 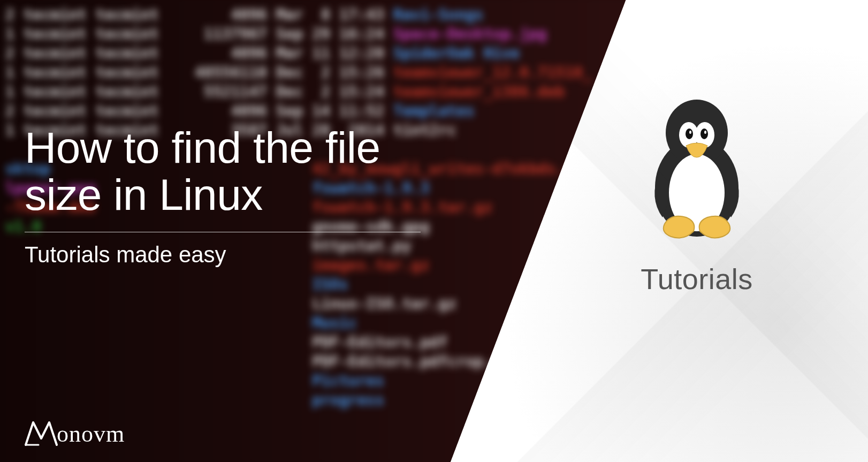 What do you see at coordinates (223, 232) in the screenshot?
I see `headline-divider` at bounding box center [223, 232].